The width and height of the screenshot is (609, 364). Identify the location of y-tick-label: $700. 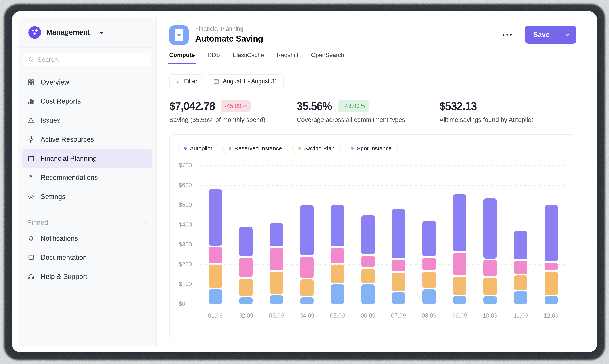
(185, 165).